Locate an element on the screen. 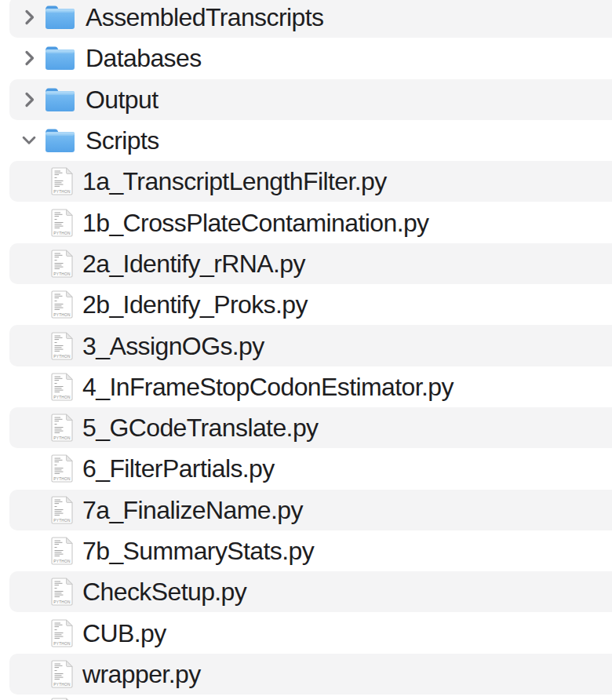 The width and height of the screenshot is (612, 700). folder-name: Databases is located at coordinates (144, 58).